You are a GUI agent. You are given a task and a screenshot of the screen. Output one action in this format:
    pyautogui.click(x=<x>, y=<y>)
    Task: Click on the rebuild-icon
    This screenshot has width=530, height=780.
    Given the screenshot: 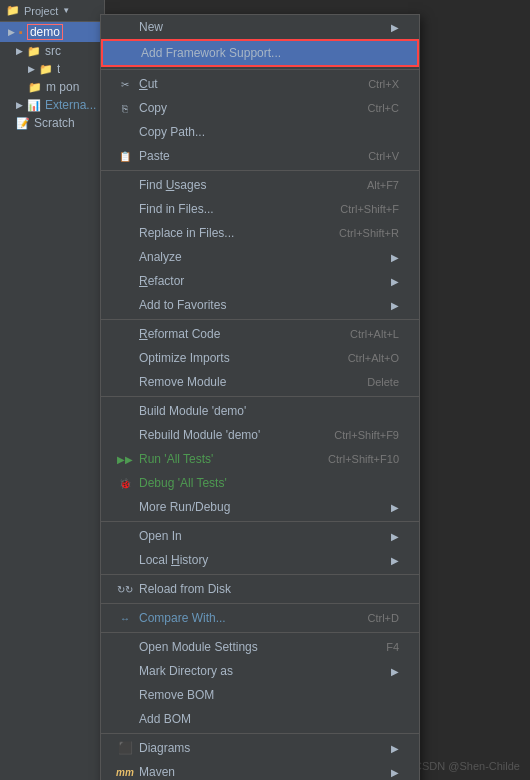 What is the action you would take?
    pyautogui.click(x=125, y=435)
    